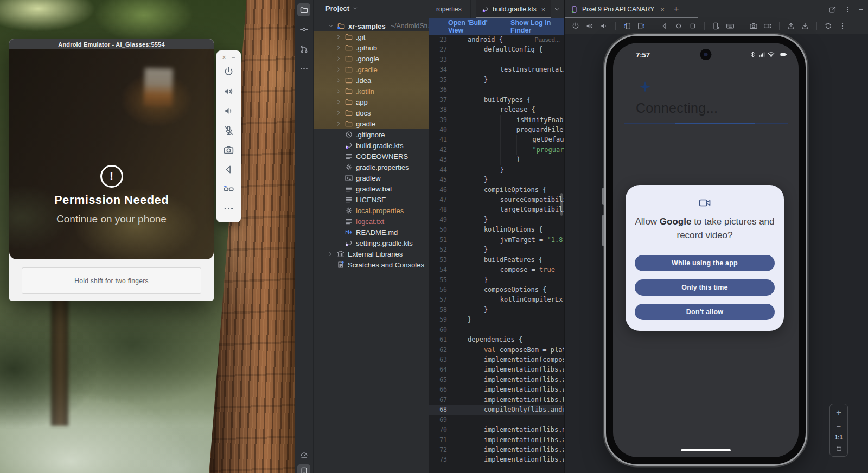 The height and width of the screenshot is (473, 868). I want to click on tree-item-label: CODEOWNERS, so click(382, 156).